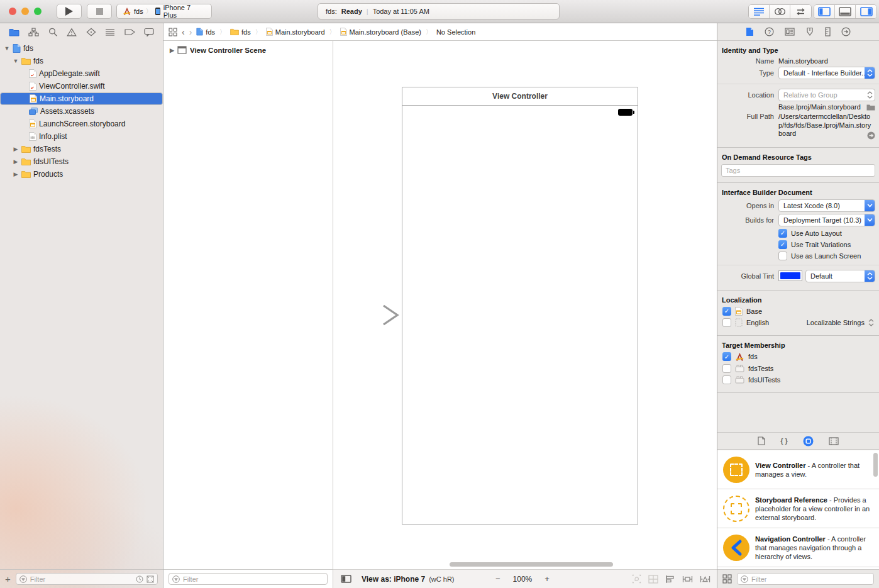 Image resolution: width=879 pixels, height=588 pixels. Describe the element at coordinates (827, 73) in the screenshot. I see `type-select: Default - Interface Builder...` at that location.